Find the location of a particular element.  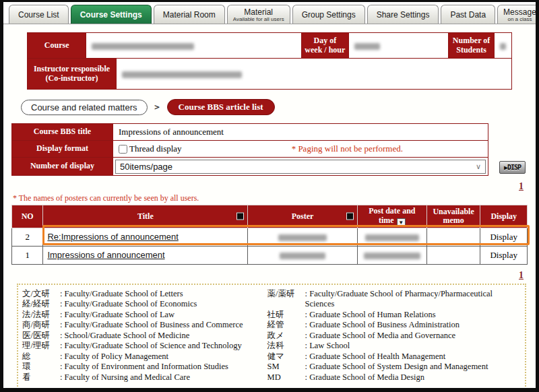

disp-button: ▶DISP is located at coordinates (512, 167).